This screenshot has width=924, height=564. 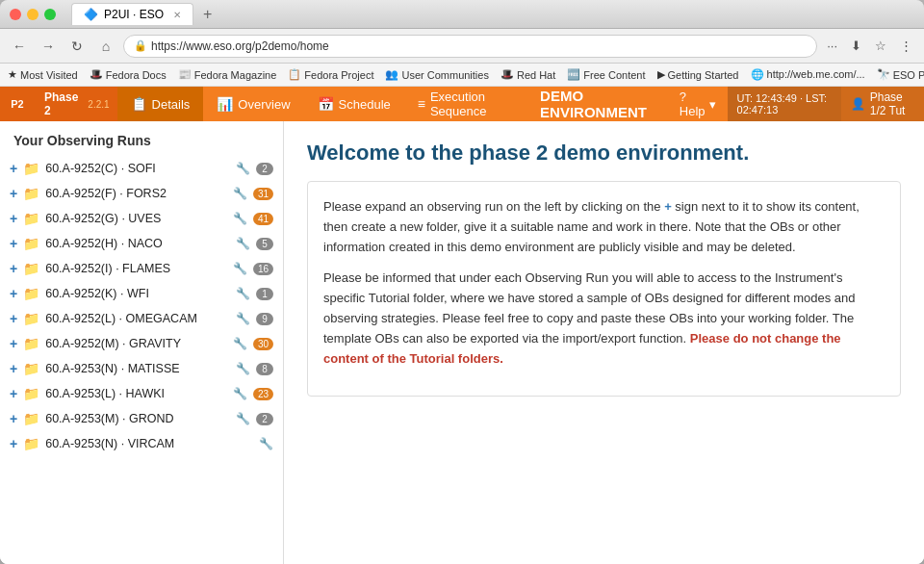 What do you see at coordinates (141, 269) in the screenshot?
I see `sidebar-item-flames: + 📁 60.A-9252(I) · FLAMES 🔧 16` at bounding box center [141, 269].